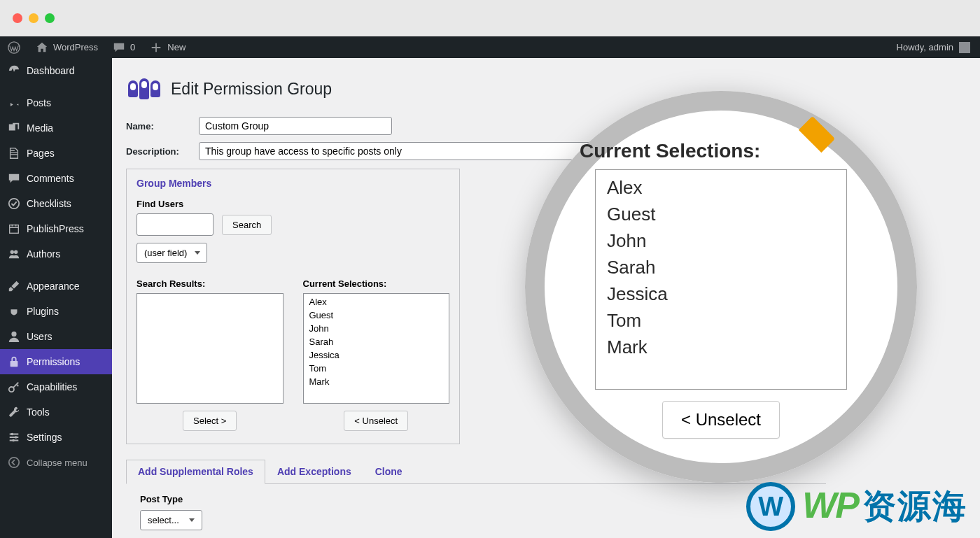 The image size is (980, 538). What do you see at coordinates (53, 286) in the screenshot?
I see `sidebar-item-label: Appearance` at bounding box center [53, 286].